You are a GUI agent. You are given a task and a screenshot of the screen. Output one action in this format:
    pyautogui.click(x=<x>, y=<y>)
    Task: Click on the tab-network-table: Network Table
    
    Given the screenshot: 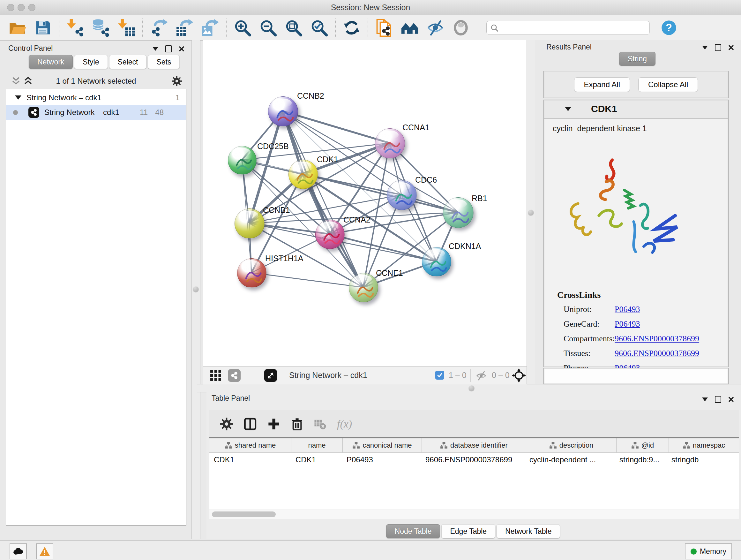 What is the action you would take?
    pyautogui.click(x=528, y=531)
    